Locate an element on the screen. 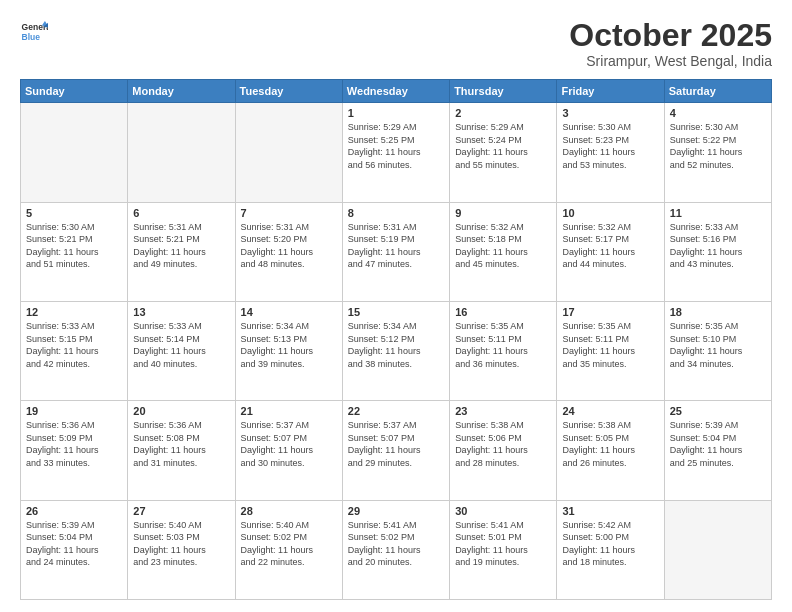 This screenshot has height=612, width=792. day-number: 21 is located at coordinates (289, 411).